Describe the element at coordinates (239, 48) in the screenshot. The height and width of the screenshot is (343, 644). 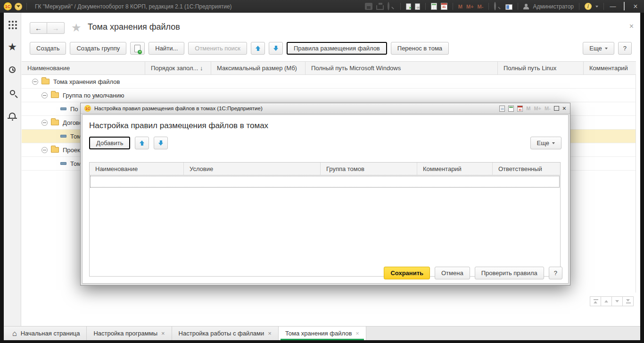
I see `form-toolbar: Создать Создать группу Найти... Отменить…` at that location.